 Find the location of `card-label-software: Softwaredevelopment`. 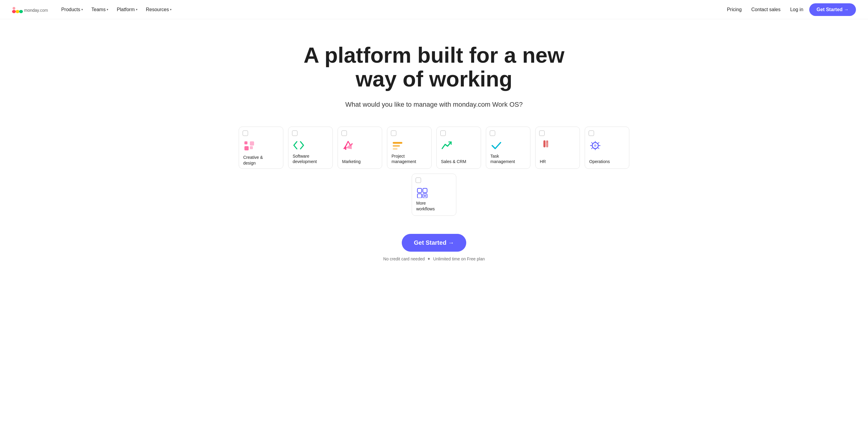

card-label-software: Softwaredevelopment is located at coordinates (305, 159).